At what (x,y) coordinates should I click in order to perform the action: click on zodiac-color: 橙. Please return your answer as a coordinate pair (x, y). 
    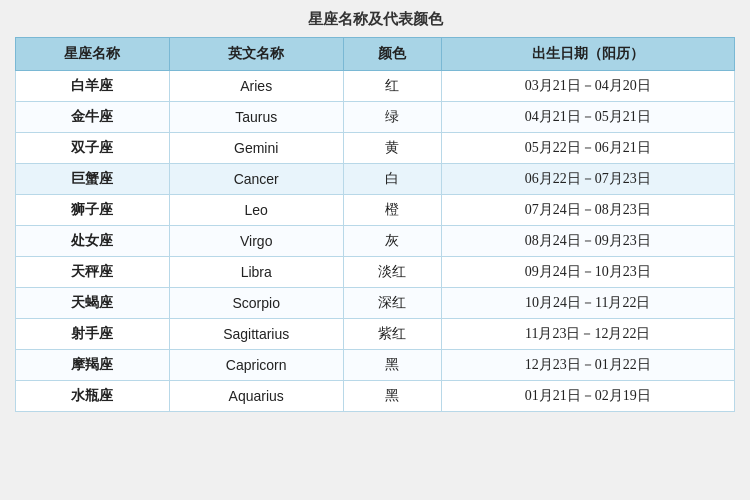
    Looking at the image, I should click on (392, 210).